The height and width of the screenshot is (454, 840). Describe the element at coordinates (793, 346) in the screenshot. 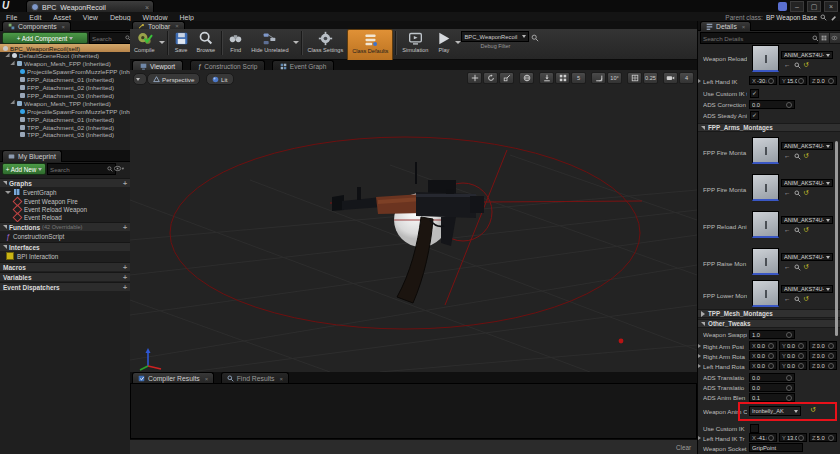

I see `vector-y-field: Y0.0` at that location.